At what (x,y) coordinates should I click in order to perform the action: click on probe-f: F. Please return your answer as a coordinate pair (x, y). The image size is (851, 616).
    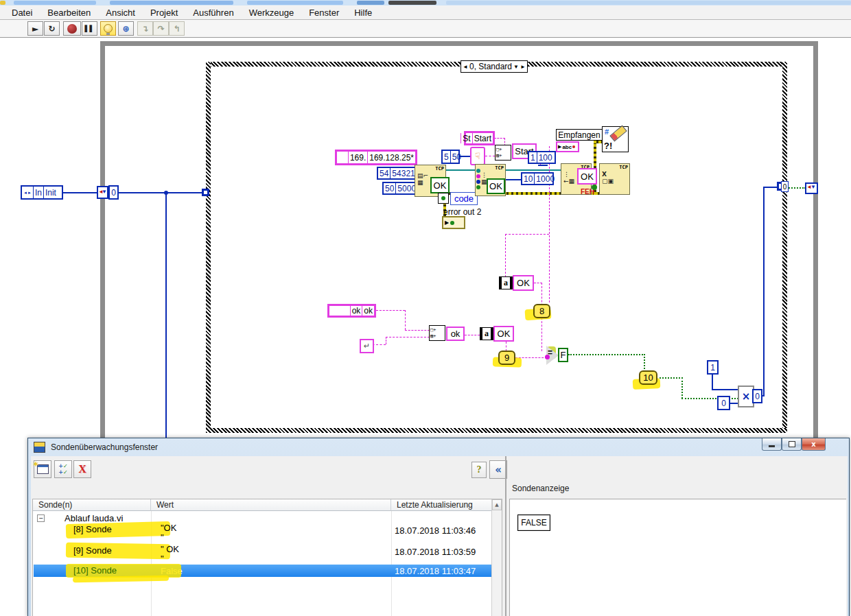
    Looking at the image, I should click on (563, 355).